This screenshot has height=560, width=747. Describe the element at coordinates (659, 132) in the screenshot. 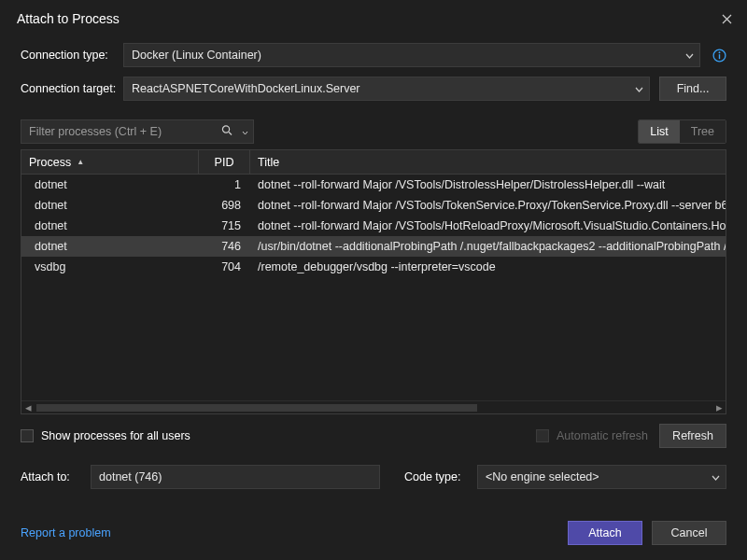

I see `view-list-button: List` at that location.